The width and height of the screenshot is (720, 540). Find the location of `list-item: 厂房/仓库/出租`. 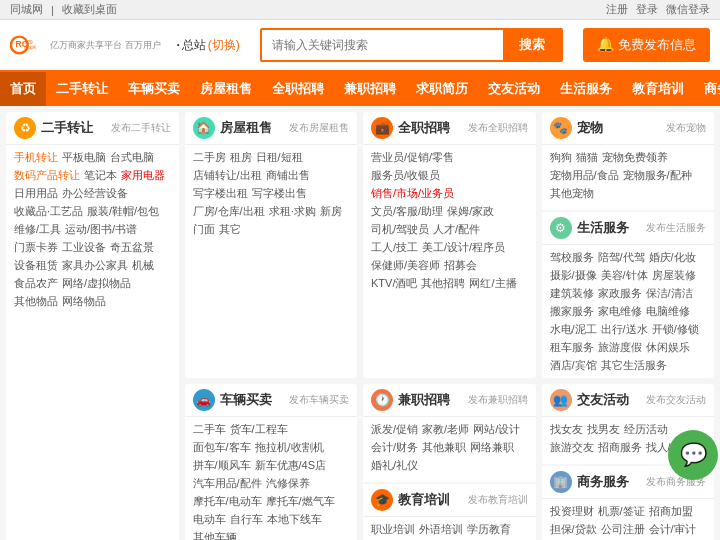

list-item: 厂房/仓库/出租 is located at coordinates (231, 212).